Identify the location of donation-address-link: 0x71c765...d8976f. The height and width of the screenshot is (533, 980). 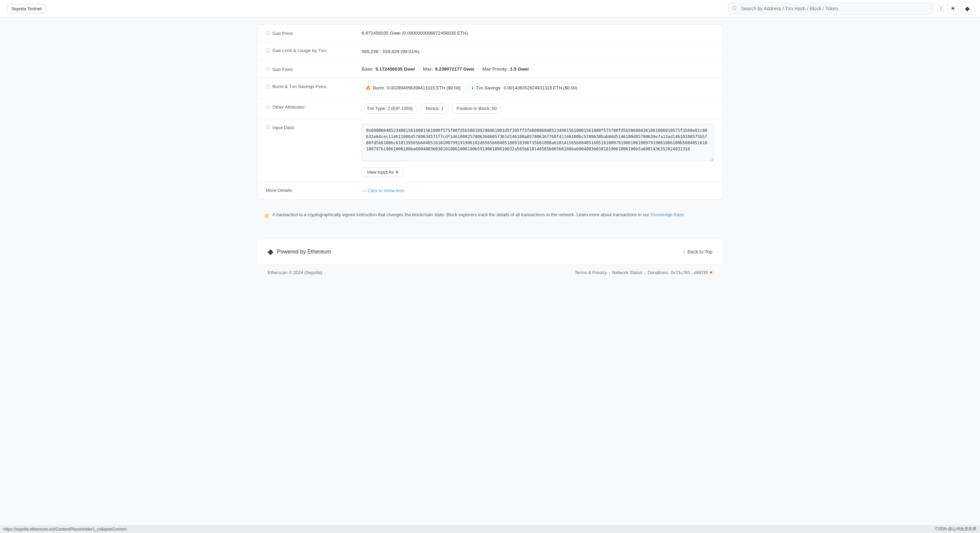
(689, 273).